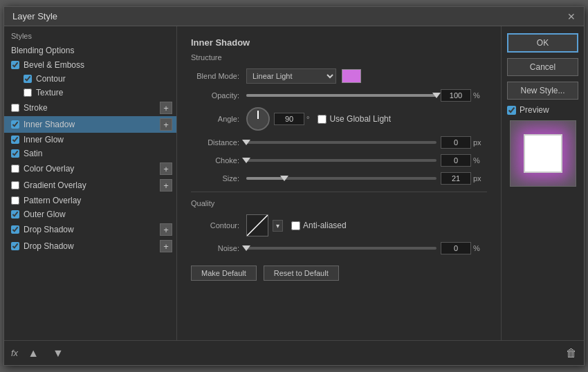 This screenshot has height=372, width=588. What do you see at coordinates (291, 76) in the screenshot?
I see `blend-mode-select: NormalDissolveDarkenMultiplyColor BurnLi…` at bounding box center [291, 76].